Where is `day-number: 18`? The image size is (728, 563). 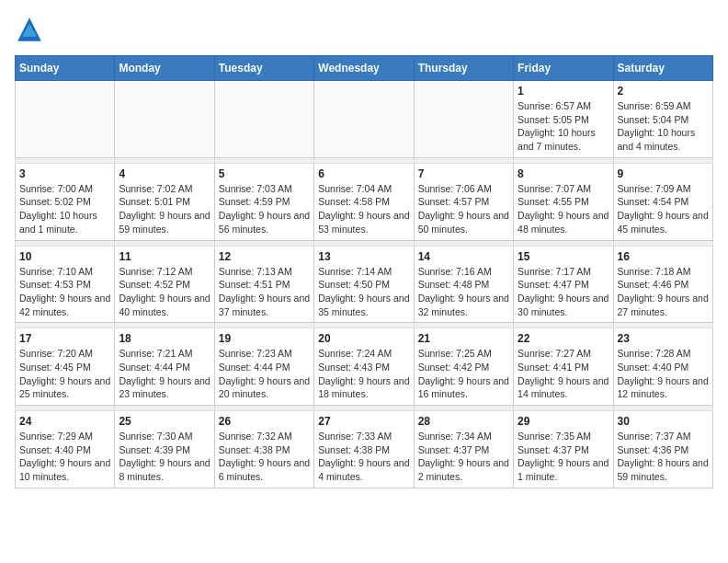 day-number: 18 is located at coordinates (164, 339).